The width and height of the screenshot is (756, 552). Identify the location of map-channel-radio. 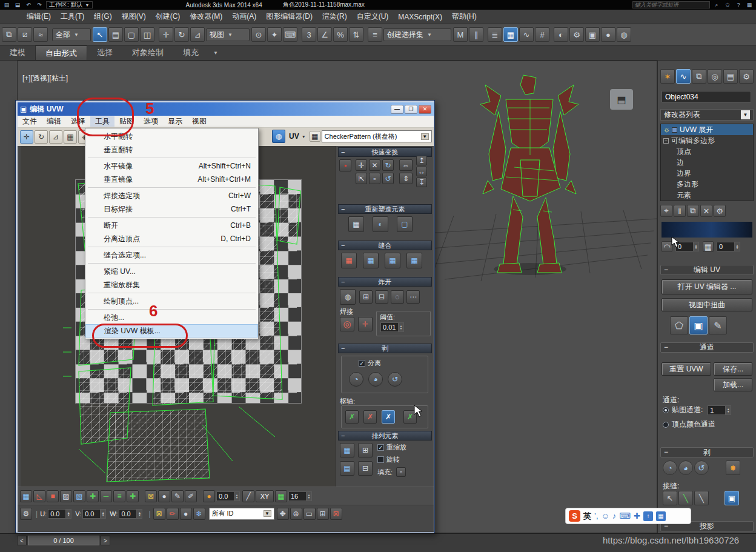
(666, 410).